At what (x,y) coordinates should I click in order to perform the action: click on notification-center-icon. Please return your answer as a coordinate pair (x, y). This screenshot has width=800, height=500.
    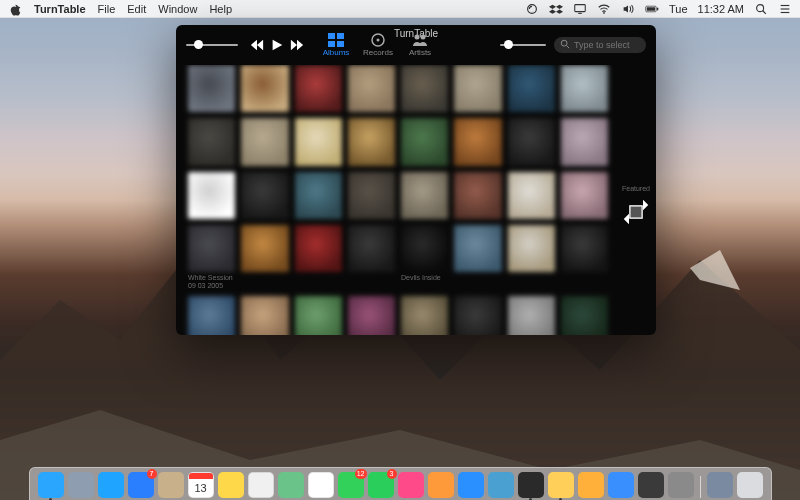
    Looking at the image, I should click on (785, 9).